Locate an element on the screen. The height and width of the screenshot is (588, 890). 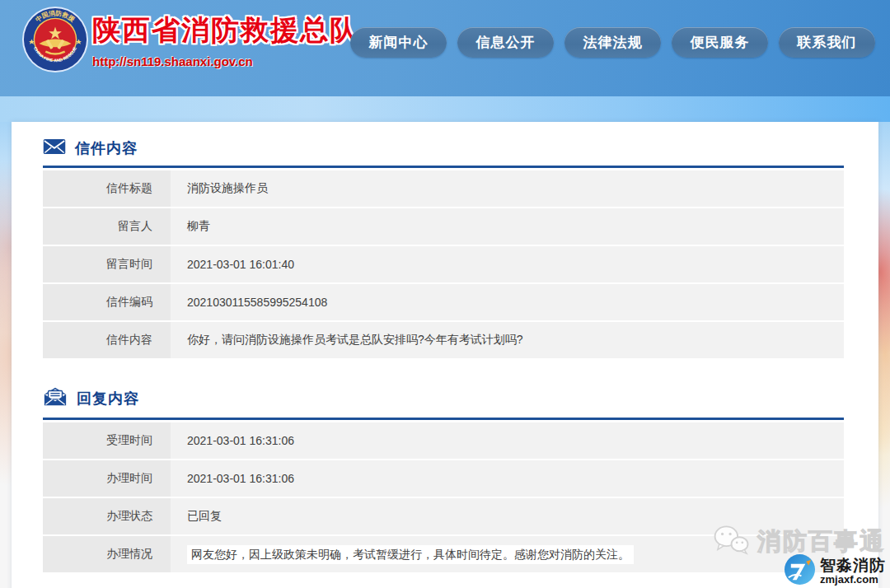
row-value: 你好，请问消防设施操作员考试是总队安排吗?今年有考试计划吗? is located at coordinates (508, 340).